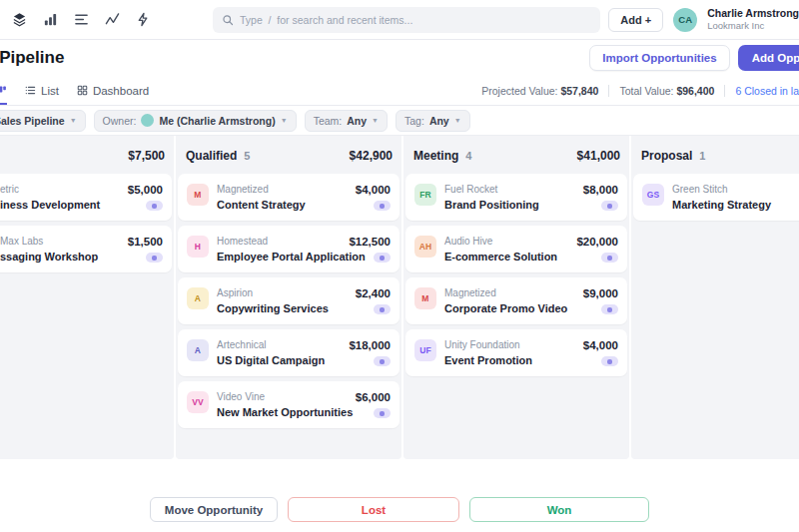  I want to click on stage-column-0: $7,500 etric iness Development $5,000 Ma…, so click(87, 297).